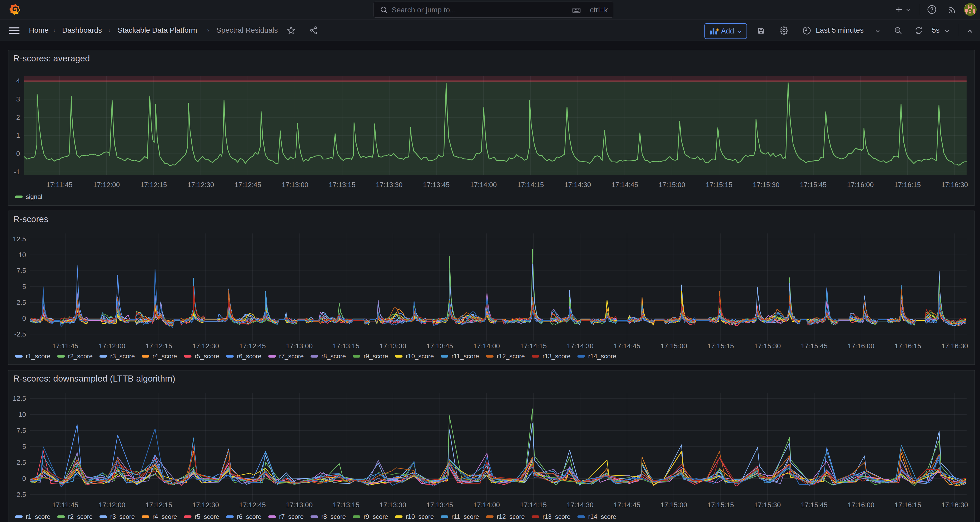  I want to click on svg-text: 5, so click(24, 287).